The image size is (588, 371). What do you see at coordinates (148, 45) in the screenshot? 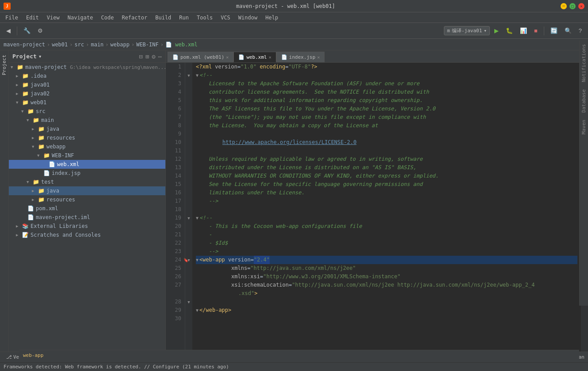
I see `breadcrumb-item-webinf: WEB-INF` at bounding box center [148, 45].